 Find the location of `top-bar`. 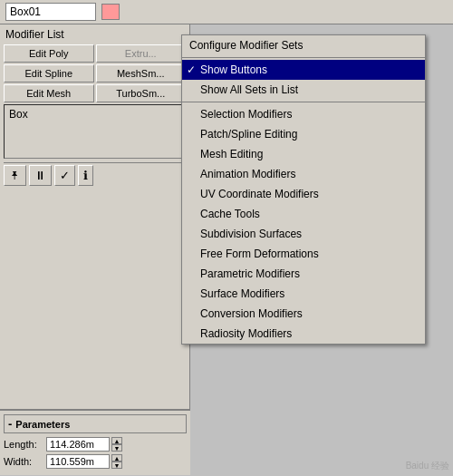

top-bar is located at coordinates (226, 13).